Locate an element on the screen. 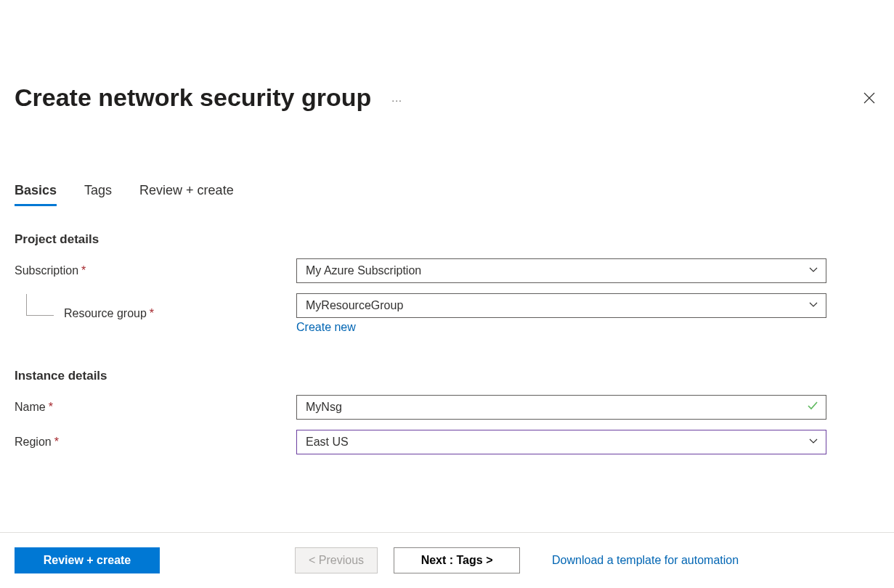 The height and width of the screenshot is (588, 894). name-label-text: Name is located at coordinates (31, 407).